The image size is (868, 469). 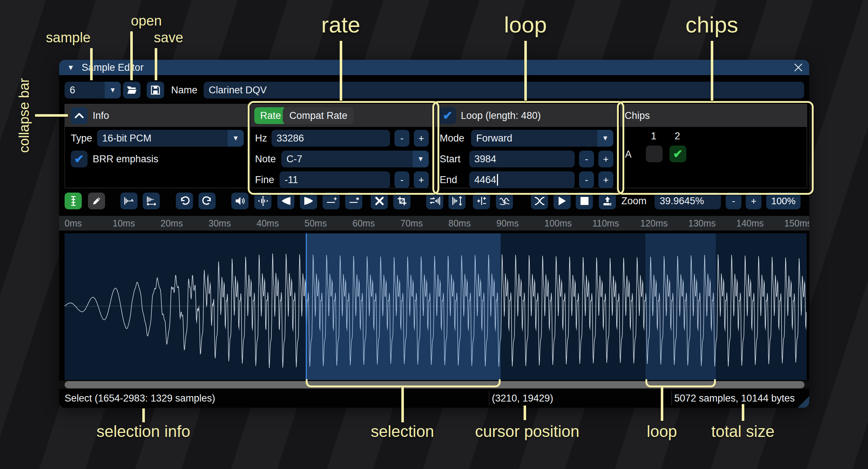 I want to click on reverse-button, so click(x=435, y=201).